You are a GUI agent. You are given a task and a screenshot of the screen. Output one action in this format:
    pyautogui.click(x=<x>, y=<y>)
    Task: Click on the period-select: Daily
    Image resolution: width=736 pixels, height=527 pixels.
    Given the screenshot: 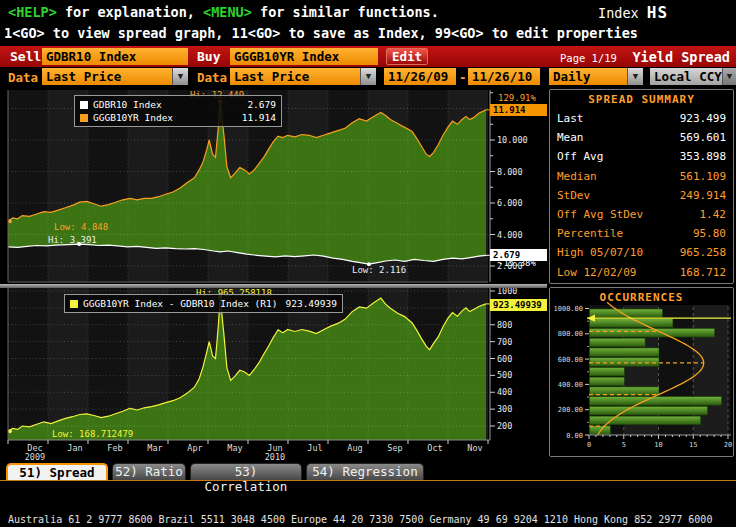 What is the action you would take?
    pyautogui.click(x=588, y=76)
    